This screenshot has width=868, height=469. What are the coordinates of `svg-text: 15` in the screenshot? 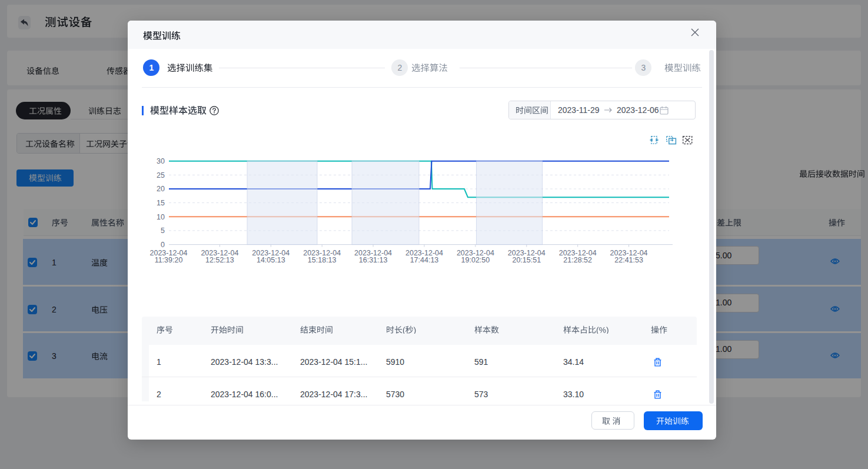 It's located at (161, 203).